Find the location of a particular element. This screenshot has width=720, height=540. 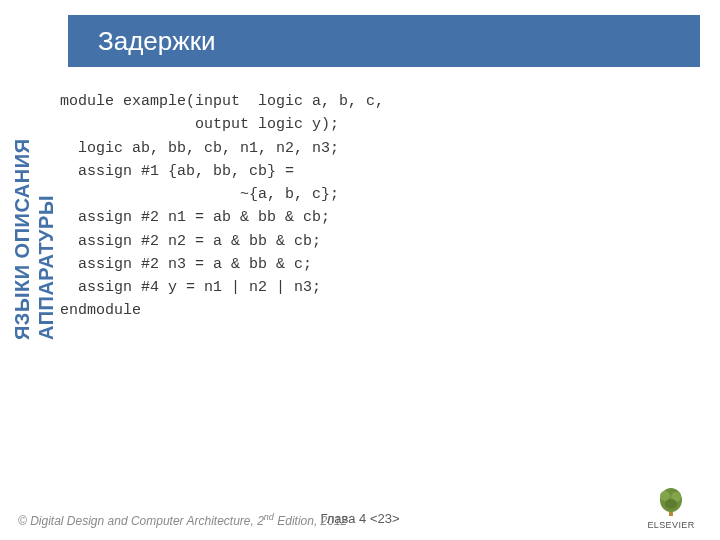

sidebar-label: ЯЗЫКИ ОПИСАНИЯ АППАРАТУРЫ is located at coordinates (34, 210).